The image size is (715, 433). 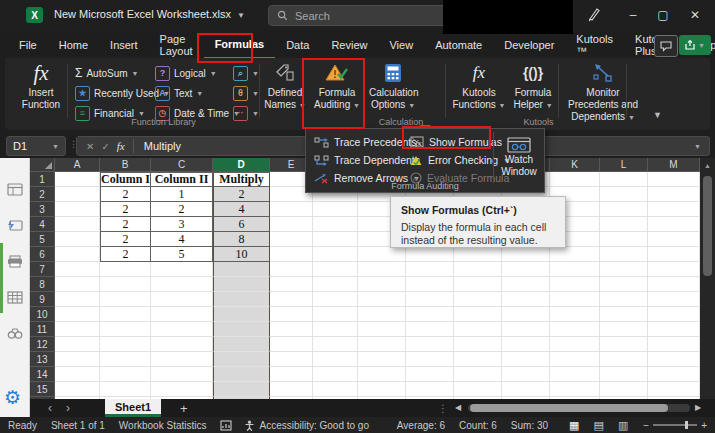 I want to click on cell-K8, so click(x=575, y=284).